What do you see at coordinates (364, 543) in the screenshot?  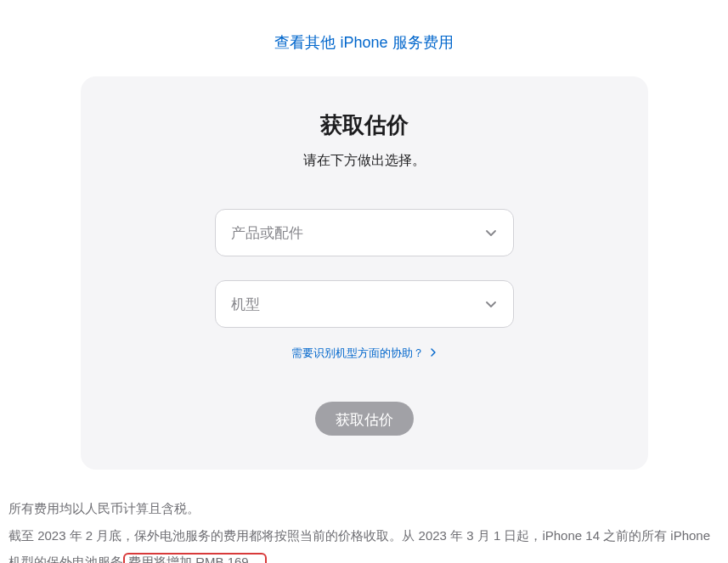 I see `footer-line-2: 截至 2023 年 2 月底，保外电池服务的费用都将按照当前的价格收取。从 20…` at bounding box center [364, 543].